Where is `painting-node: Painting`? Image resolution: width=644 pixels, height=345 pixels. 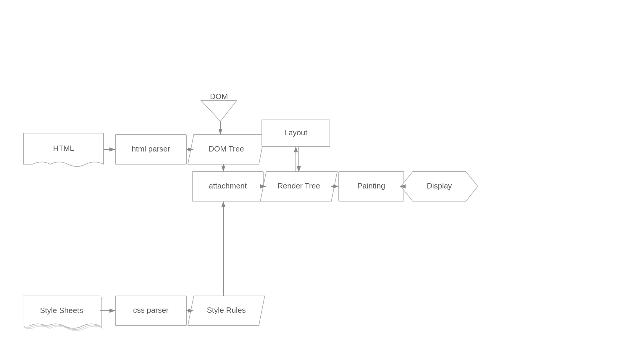
painting-node: Painting is located at coordinates (371, 186).